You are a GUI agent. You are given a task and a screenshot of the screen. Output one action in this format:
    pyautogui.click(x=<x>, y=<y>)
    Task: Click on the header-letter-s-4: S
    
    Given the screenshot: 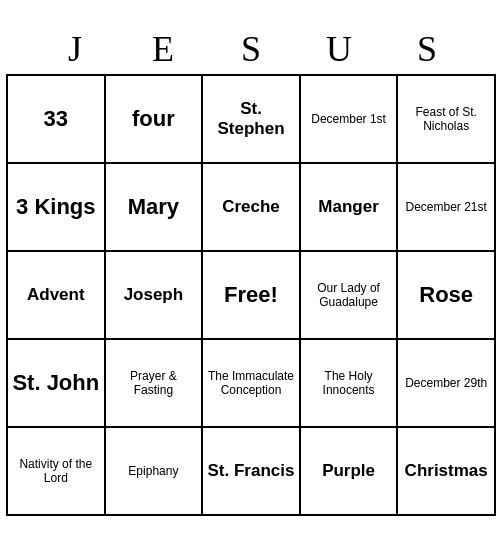 What is the action you would take?
    pyautogui.click(x=427, y=49)
    